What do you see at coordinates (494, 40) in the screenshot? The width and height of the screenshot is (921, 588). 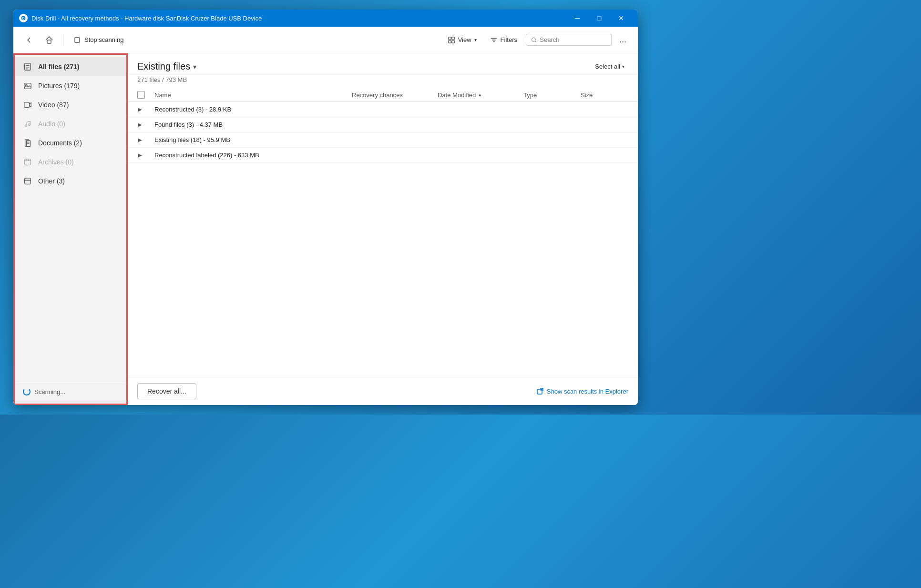 I see `filters-icon` at bounding box center [494, 40].